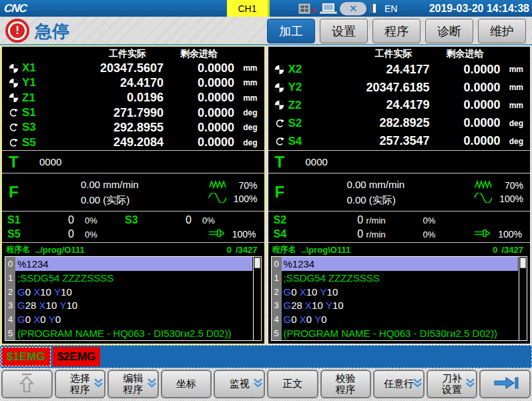  Describe the element at coordinates (80, 379) in the screenshot. I see `softkey-label: 选择` at that location.